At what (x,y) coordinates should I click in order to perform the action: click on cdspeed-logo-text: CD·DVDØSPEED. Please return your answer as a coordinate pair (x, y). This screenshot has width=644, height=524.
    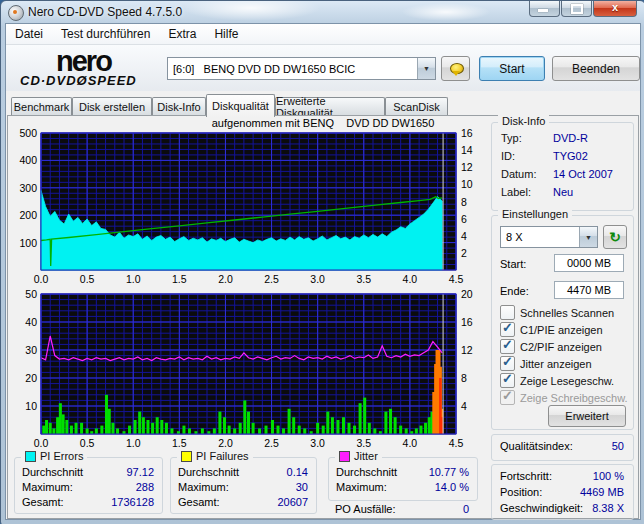
    Looking at the image, I should click on (78, 80).